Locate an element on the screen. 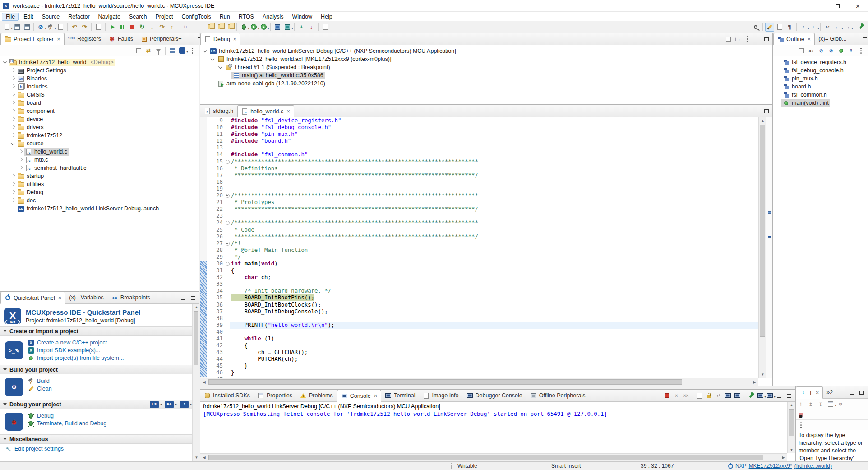  project-tree-item: startup is located at coordinates (100, 176).